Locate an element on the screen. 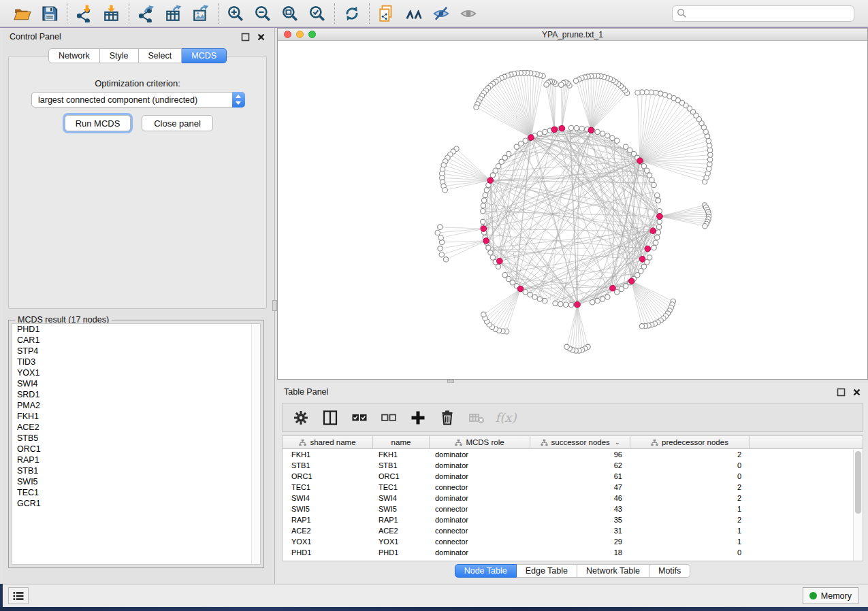 The height and width of the screenshot is (611, 868). select-all-button is located at coordinates (359, 418).